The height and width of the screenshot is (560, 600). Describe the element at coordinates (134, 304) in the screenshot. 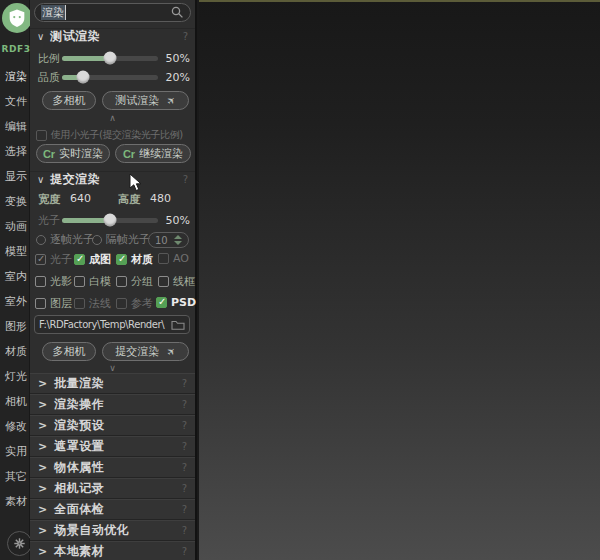

I see `checkbox-reference: 参考` at that location.